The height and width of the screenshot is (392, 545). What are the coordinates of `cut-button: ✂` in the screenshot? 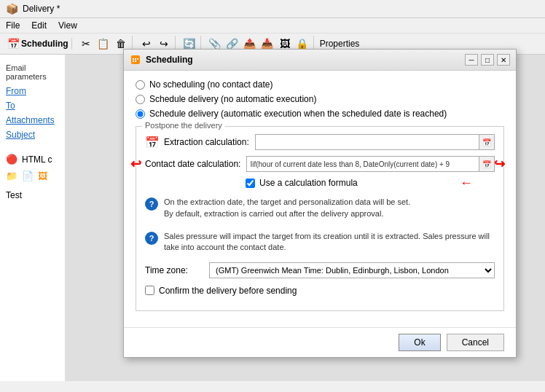 It's located at (86, 44).